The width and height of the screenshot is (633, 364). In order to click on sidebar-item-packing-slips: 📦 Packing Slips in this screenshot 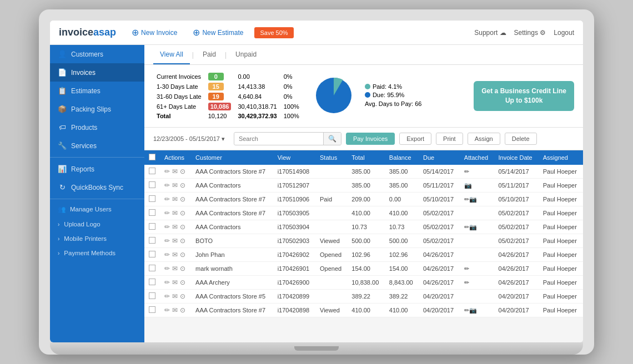, I will do `click(97, 109)`.